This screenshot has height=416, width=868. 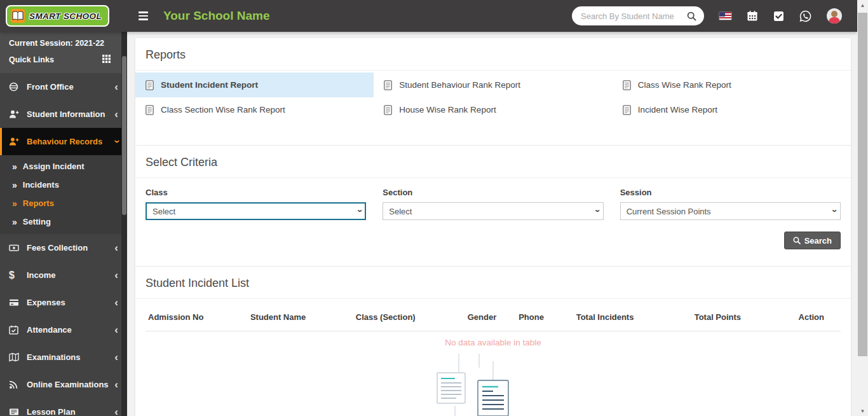 What do you see at coordinates (834, 16) in the screenshot?
I see `user-avatar` at bounding box center [834, 16].